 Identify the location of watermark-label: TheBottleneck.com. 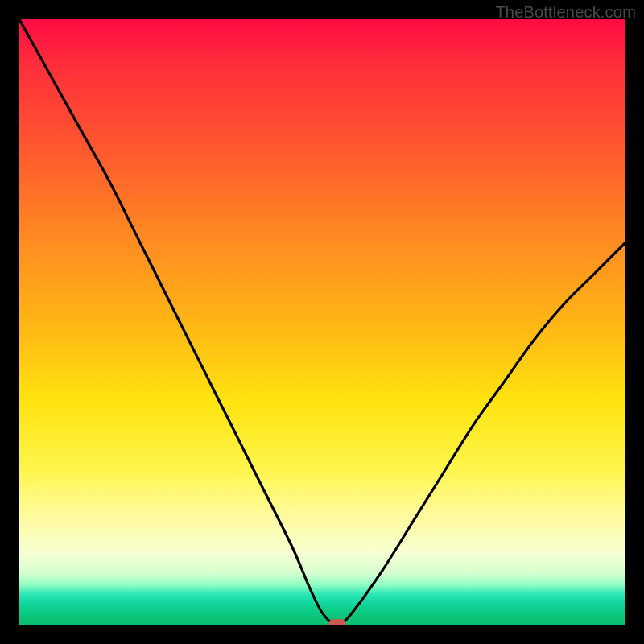
(565, 13).